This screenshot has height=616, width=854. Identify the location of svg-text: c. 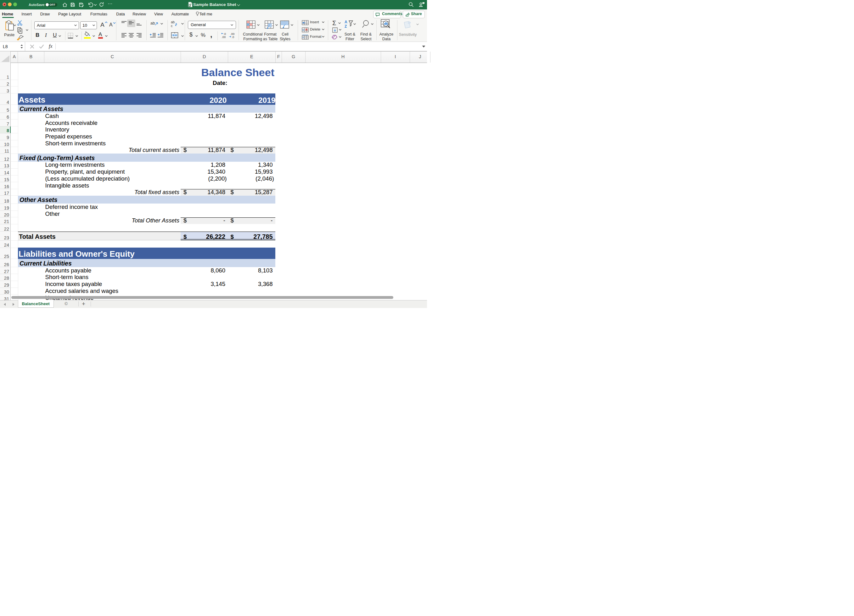
(172, 26).